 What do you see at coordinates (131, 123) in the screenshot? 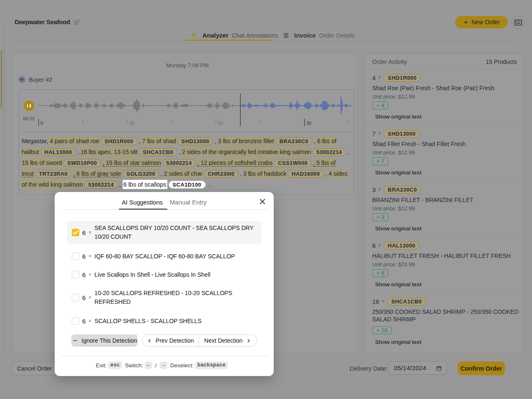
I see `svg-text: 10` at bounding box center [131, 123].